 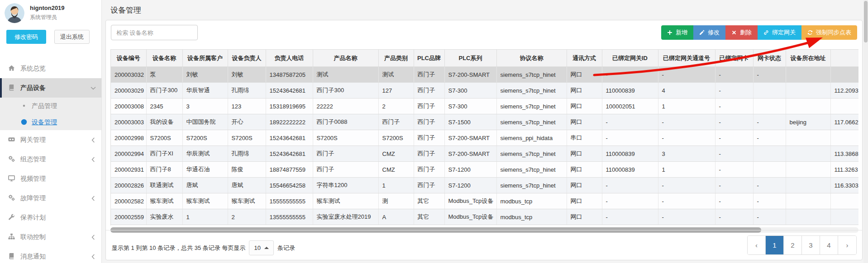 I want to click on sidebar-subitem-设备管理: 设备管理, so click(x=51, y=122).